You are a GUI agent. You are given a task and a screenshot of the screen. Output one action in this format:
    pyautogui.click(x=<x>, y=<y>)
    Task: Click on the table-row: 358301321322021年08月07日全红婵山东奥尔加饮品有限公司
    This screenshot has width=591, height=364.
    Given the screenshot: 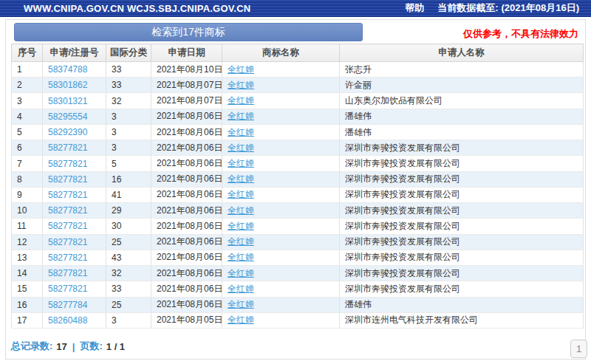 What is the action you would take?
    pyautogui.click(x=298, y=100)
    